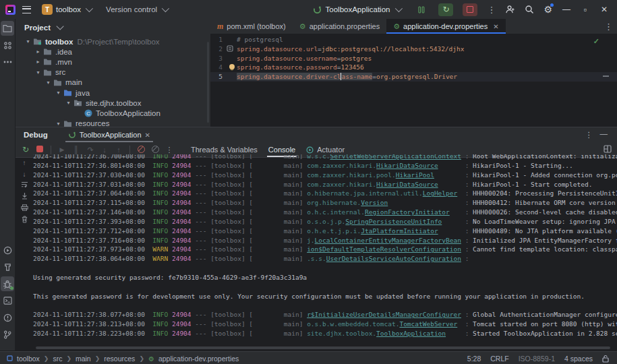 Image resolution: width=617 pixels, height=364 pixels. What do you see at coordinates (90, 150) in the screenshot?
I see `step-over-icon: ↷` at bounding box center [90, 150].